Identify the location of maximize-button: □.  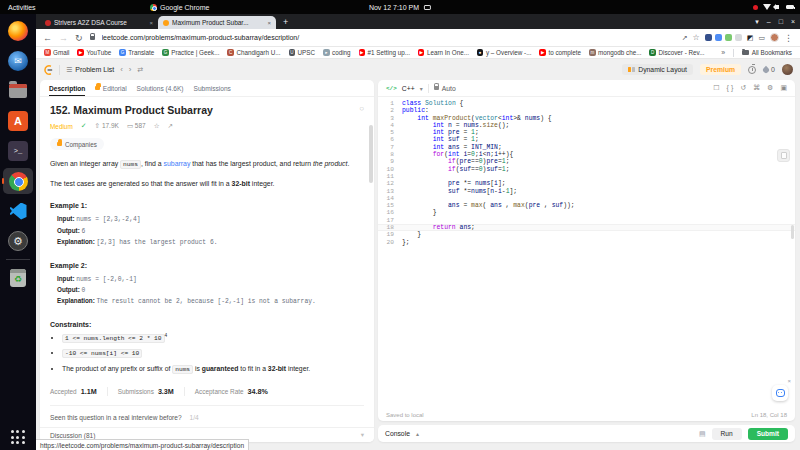
(781, 22).